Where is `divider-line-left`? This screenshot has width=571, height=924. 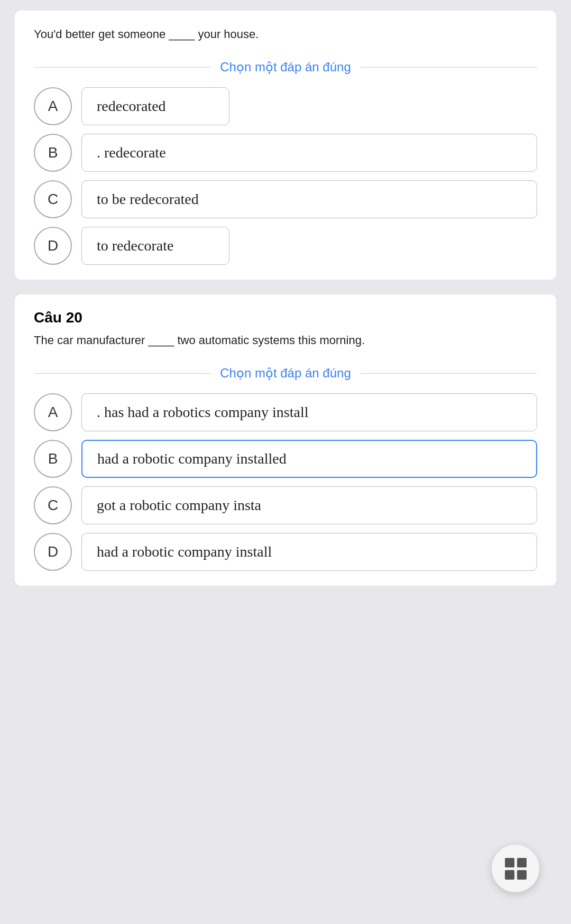 divider-line-left is located at coordinates (122, 68).